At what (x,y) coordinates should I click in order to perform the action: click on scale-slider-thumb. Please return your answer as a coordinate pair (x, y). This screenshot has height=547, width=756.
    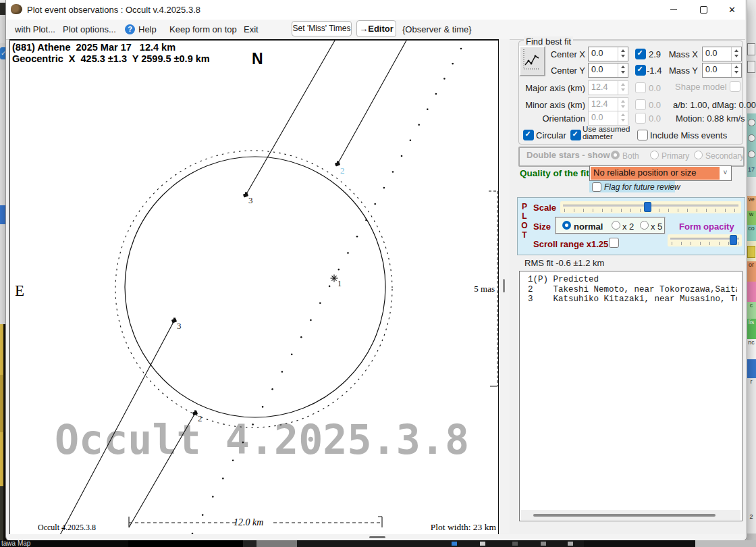
    Looking at the image, I should click on (648, 207).